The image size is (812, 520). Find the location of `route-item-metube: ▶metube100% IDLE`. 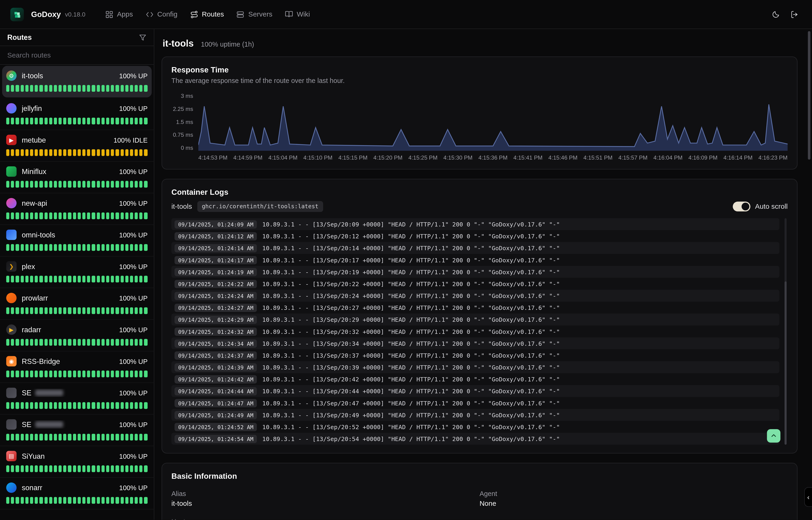

route-item-metube: ▶metube100% IDLE is located at coordinates (77, 146).